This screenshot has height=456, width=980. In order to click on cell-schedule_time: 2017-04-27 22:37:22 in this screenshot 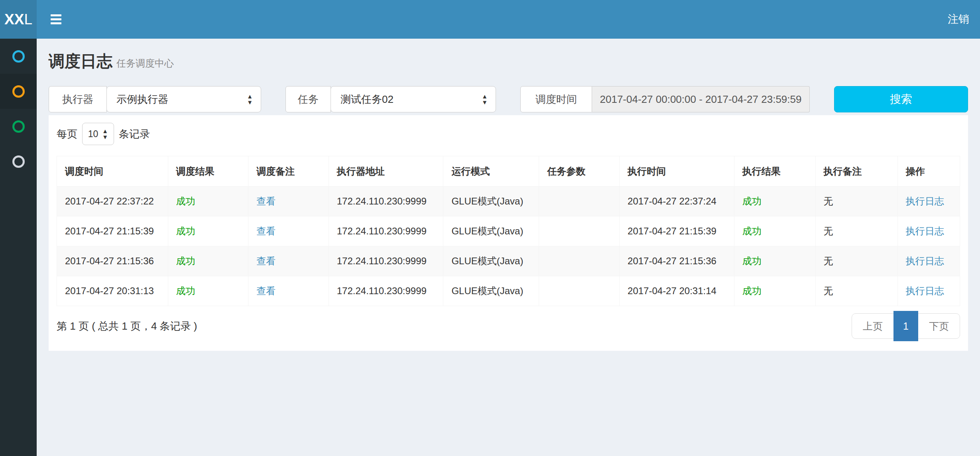, I will do `click(112, 202)`.